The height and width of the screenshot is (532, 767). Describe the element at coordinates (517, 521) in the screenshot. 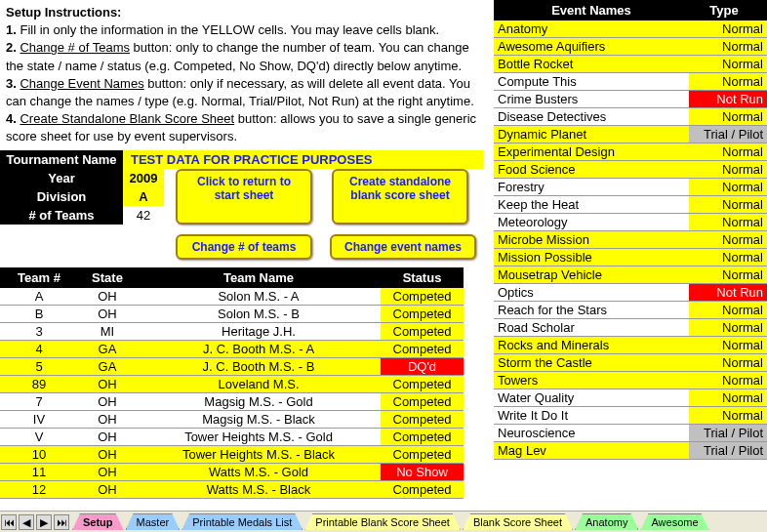

I see `sheet-tab: Blank Score Sheet` at that location.